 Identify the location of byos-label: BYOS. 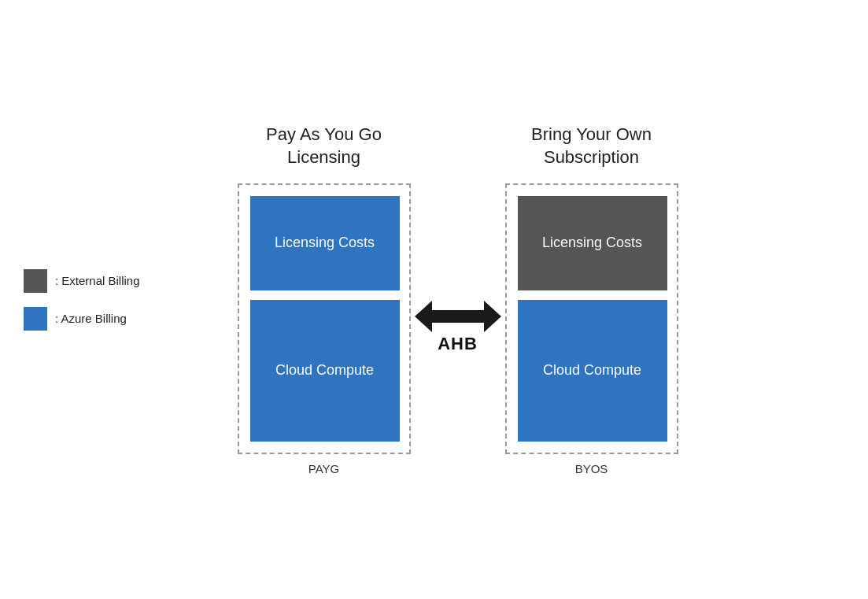
(592, 469).